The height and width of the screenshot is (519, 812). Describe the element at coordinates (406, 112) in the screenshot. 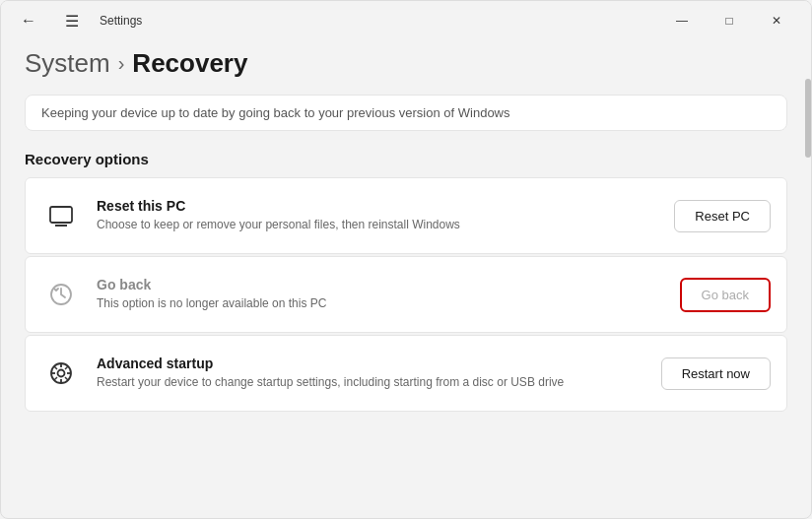

I see `info-bar: Keeping your device up to date by going …` at that location.